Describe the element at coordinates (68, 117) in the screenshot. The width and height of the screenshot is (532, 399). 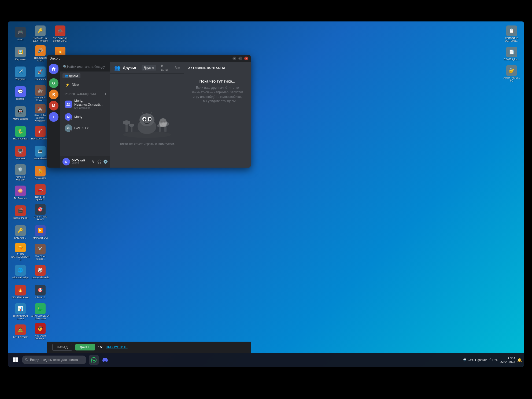
I see `dm-avatar-morty: M` at that location.